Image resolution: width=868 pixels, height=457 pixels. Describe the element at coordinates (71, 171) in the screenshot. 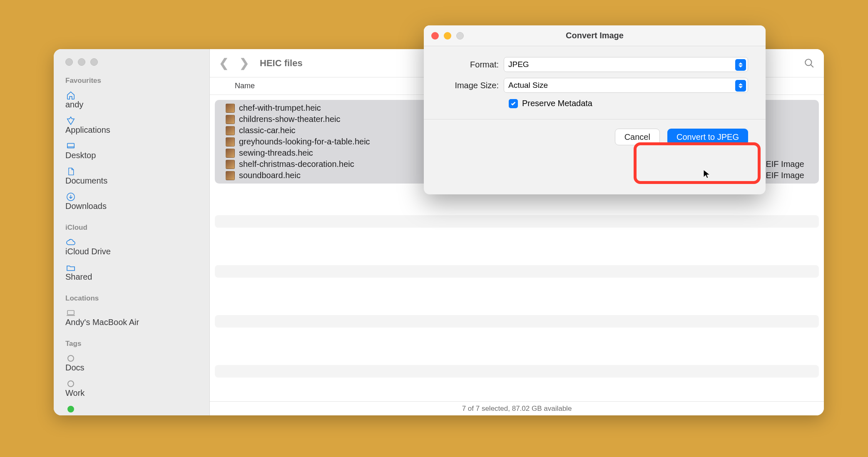

I see `doc-icon` at that location.